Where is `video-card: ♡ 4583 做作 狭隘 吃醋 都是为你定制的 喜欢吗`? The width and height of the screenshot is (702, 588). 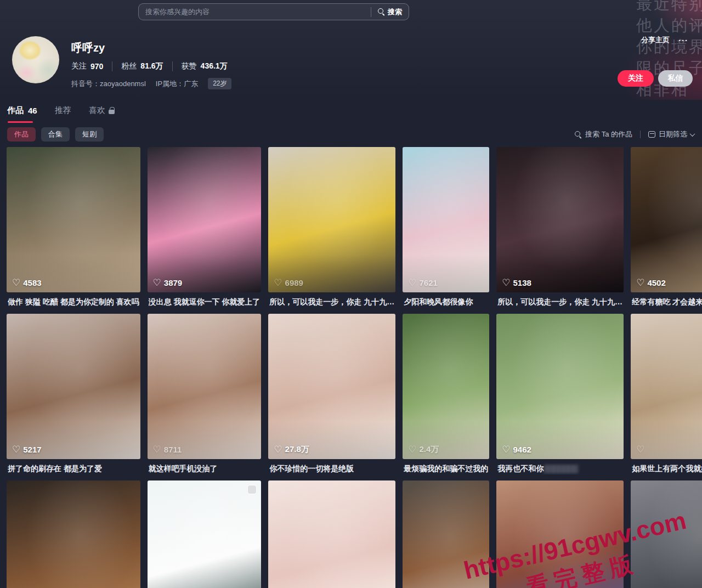 video-card: ♡ 4583 做作 狭隘 吃醋 都是为你定制的 喜欢吗 is located at coordinates (73, 230).